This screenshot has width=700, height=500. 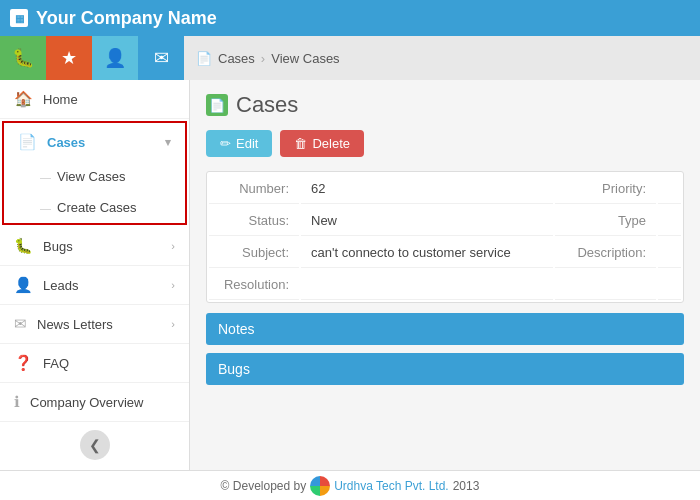 What do you see at coordinates (94, 364) in the screenshot?
I see `sidebar-item-faq: ❓ FAQ` at bounding box center [94, 364].